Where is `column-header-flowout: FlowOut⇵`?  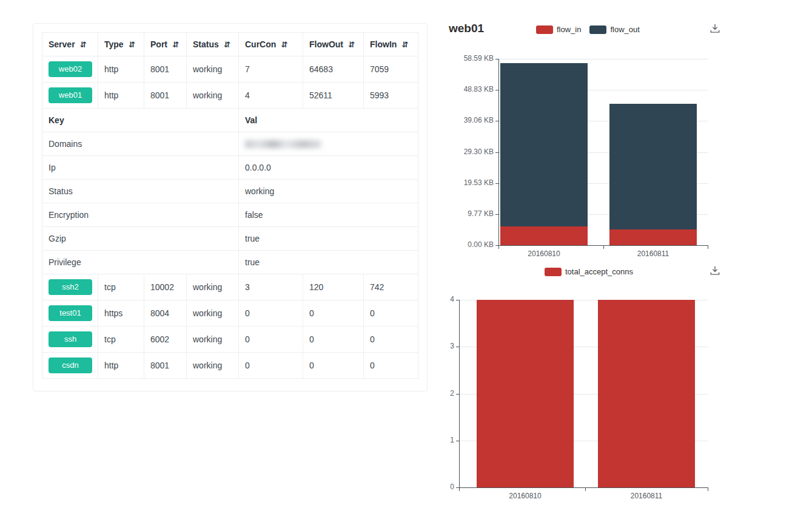 column-header-flowout: FlowOut⇵ is located at coordinates (334, 45).